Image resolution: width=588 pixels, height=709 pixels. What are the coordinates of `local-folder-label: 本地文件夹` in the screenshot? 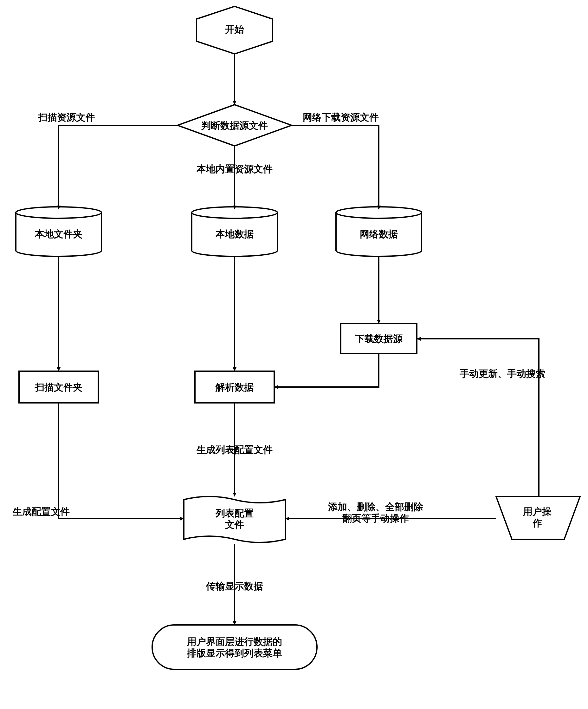 It's located at (59, 234).